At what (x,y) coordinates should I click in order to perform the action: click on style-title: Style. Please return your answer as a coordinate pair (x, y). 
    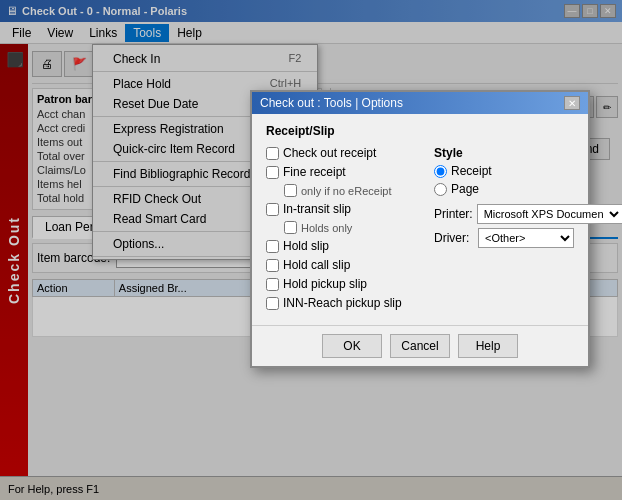
    Looking at the image, I should click on (504, 153).